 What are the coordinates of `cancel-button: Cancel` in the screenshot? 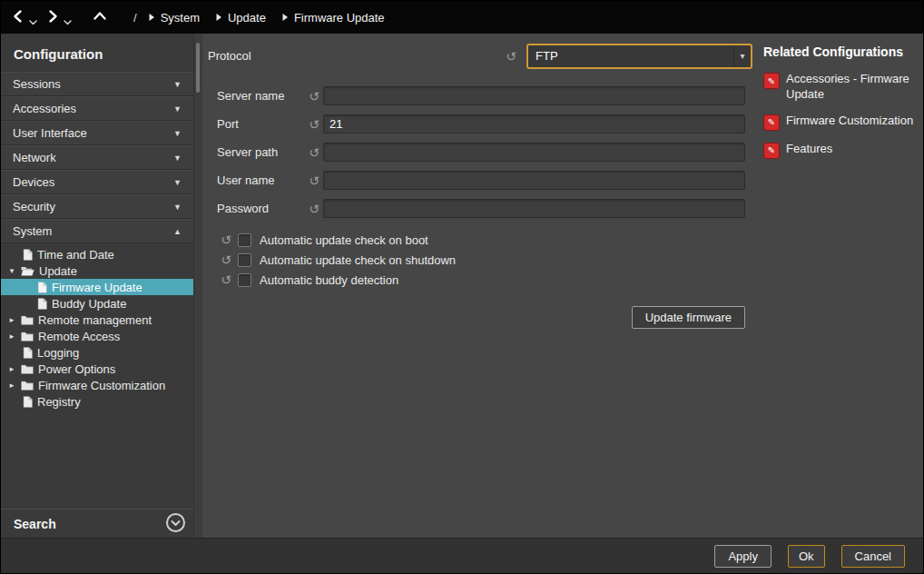 It's located at (873, 556).